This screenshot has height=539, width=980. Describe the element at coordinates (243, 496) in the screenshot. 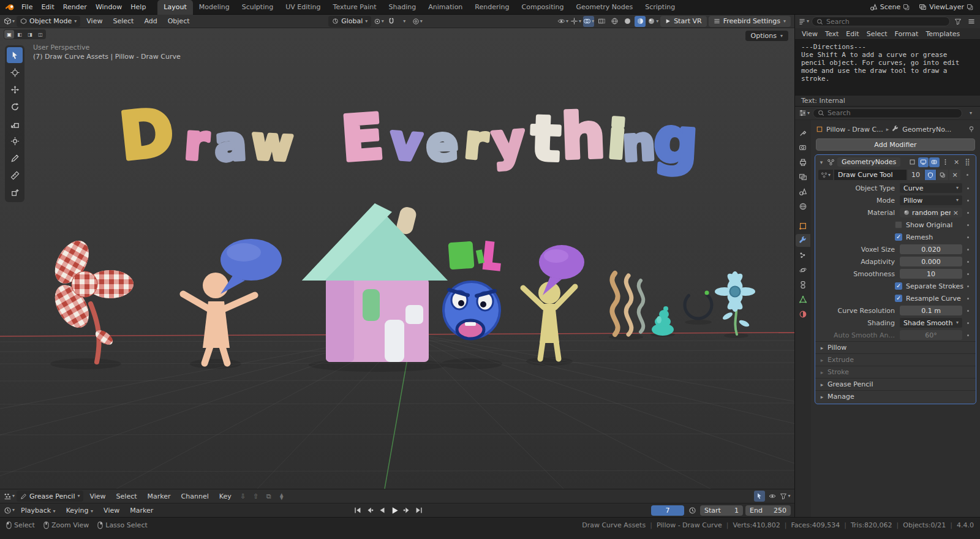

I see `push-down-action-icon: ⇩` at that location.